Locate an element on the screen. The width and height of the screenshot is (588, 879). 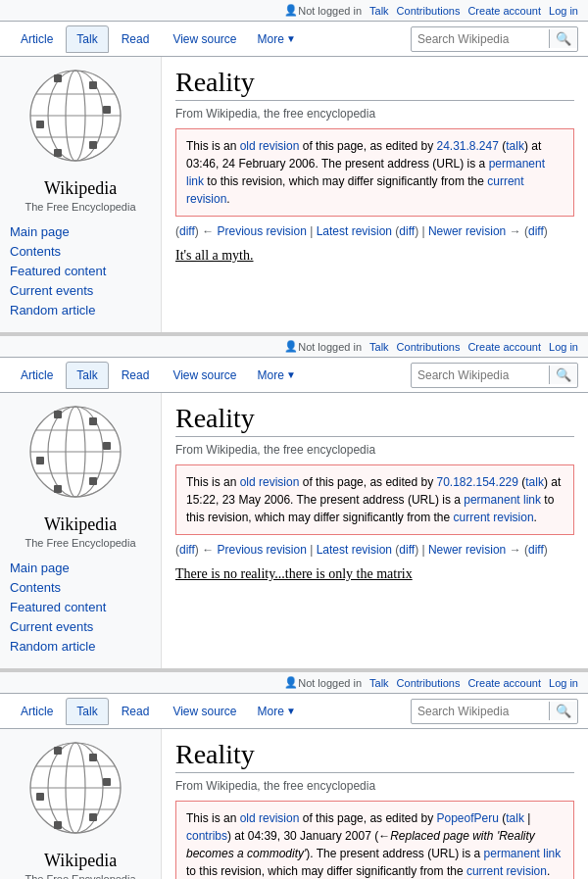
tab-article-3: Article is located at coordinates (37, 711).